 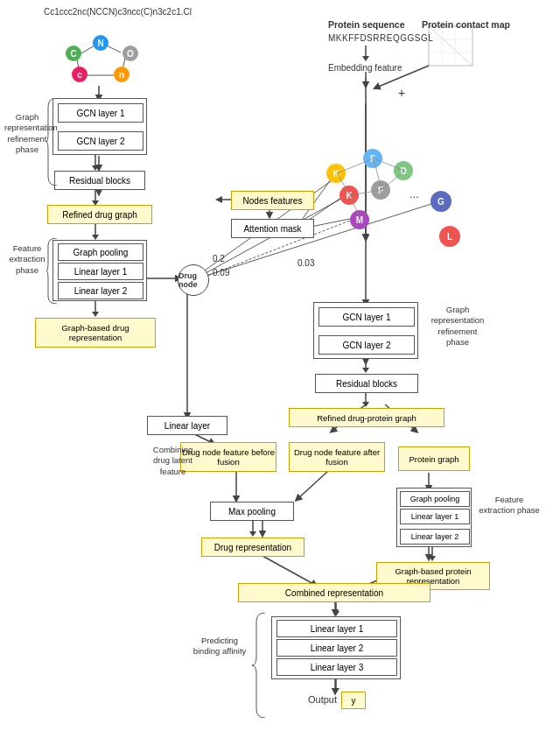 I want to click on graph-repr-phase1-label: Graph representation refinement phase, so click(x=27, y=133).